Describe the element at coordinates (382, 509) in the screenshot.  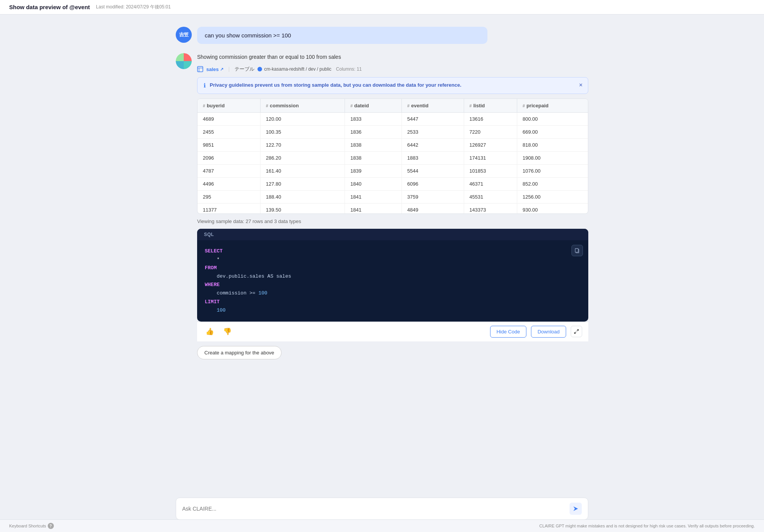
I see `bottom-input-inner` at that location.